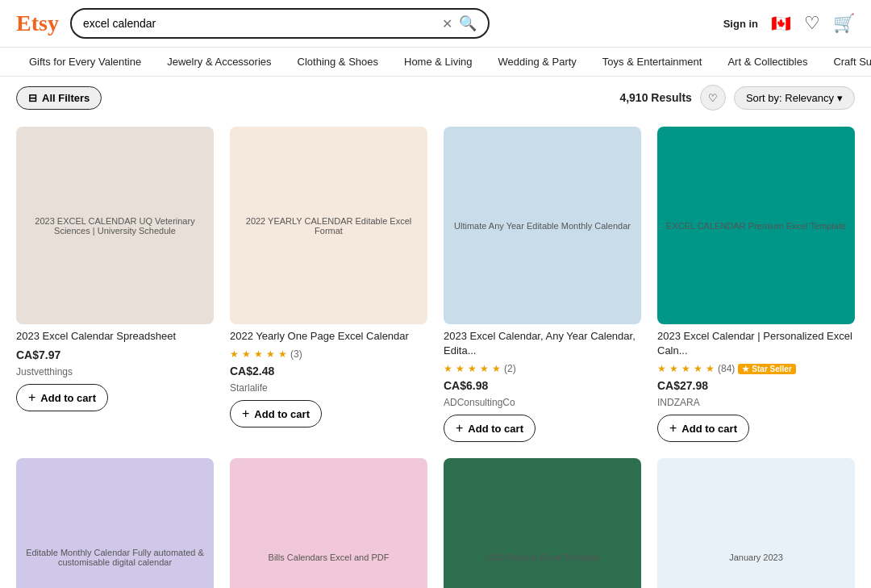 The width and height of the screenshot is (871, 588). What do you see at coordinates (115, 523) in the screenshot?
I see `product-image: Editable Monthly Calendar Fully automate…` at bounding box center [115, 523].